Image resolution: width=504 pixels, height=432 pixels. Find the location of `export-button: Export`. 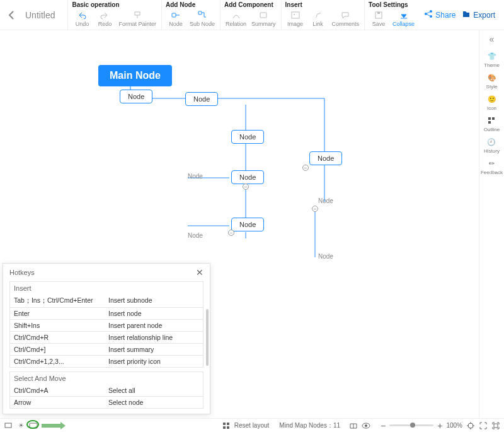

export-button: Export is located at coordinates (479, 15).